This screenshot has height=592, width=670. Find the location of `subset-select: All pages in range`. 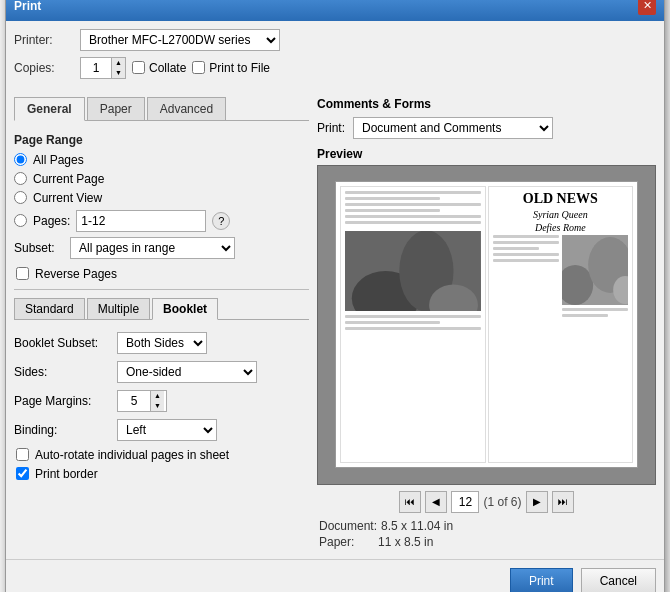

subset-select: All pages in range is located at coordinates (152, 248).